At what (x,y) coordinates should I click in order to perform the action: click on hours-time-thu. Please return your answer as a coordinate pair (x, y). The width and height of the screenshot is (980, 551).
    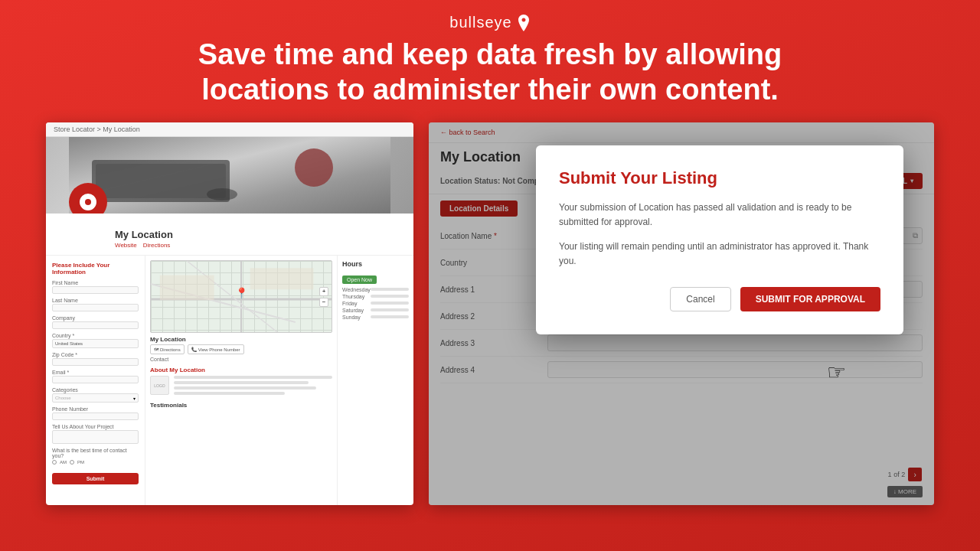
    Looking at the image, I should click on (390, 296).